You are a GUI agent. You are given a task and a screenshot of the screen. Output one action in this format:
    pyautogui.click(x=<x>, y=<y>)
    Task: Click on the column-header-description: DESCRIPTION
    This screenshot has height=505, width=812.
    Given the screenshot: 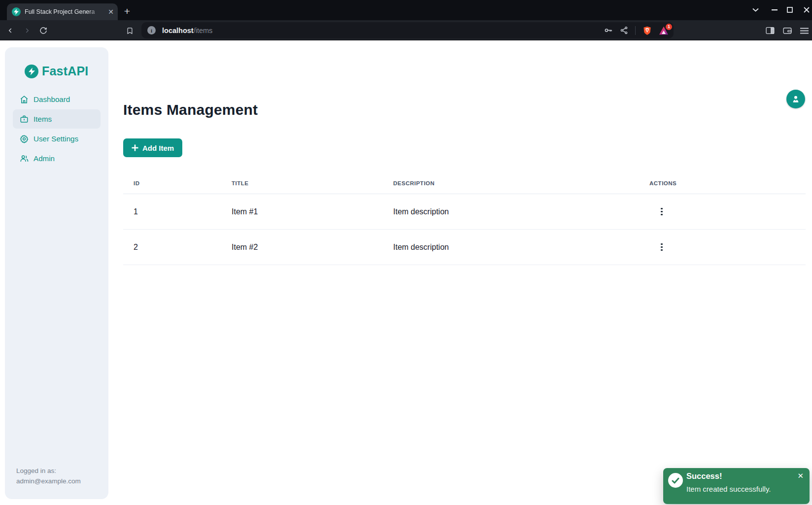 What is the action you would take?
    pyautogui.click(x=521, y=183)
    